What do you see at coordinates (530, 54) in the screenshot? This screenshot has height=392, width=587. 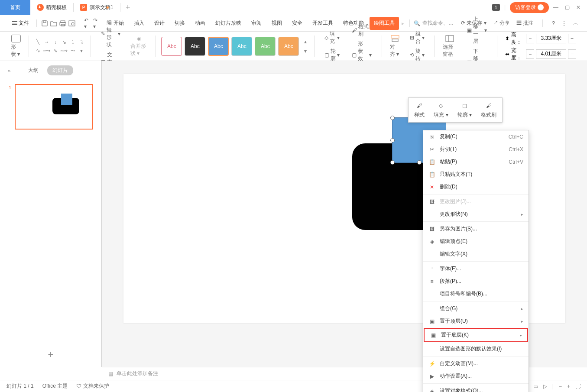 I see `width-decrease: −` at bounding box center [530, 54].